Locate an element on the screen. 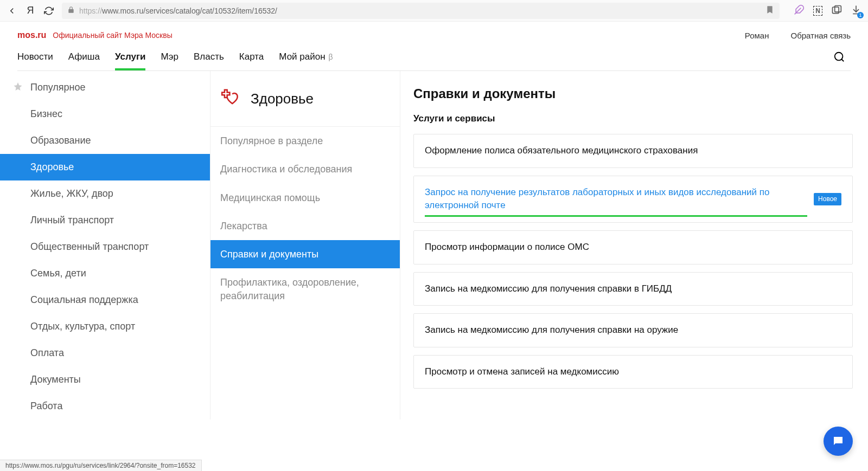 This screenshot has width=868, height=471. feedback-link: Обратная связь is located at coordinates (820, 36).